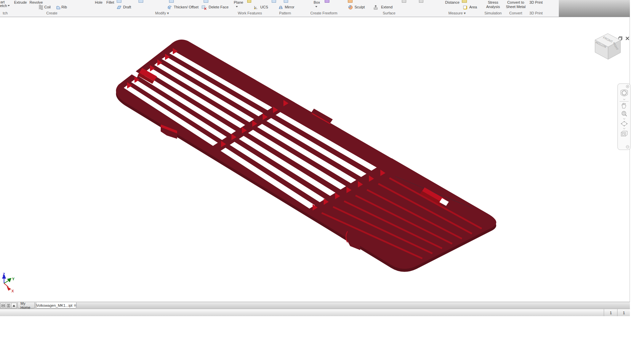 This screenshot has height=346, width=644. I want to click on coil-button: Coil, so click(48, 7).